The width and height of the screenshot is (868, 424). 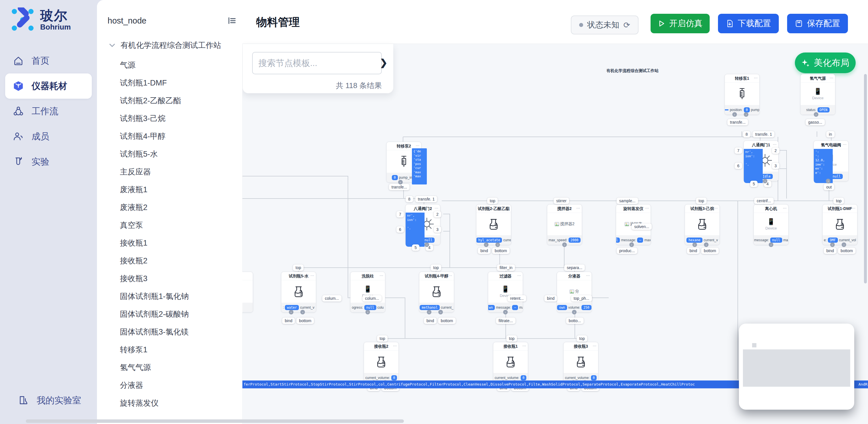 I want to click on tree-item: 固体试剂瓶1-氯化钠, so click(x=180, y=297).